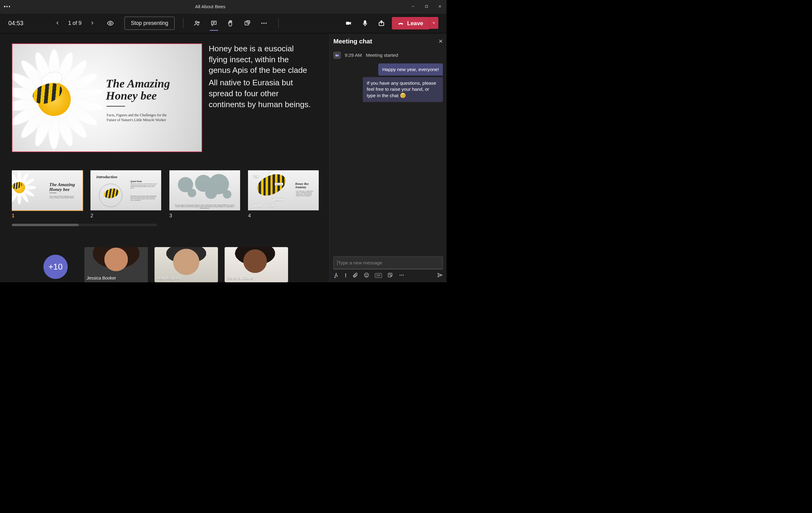  I want to click on send-icon, so click(440, 275).